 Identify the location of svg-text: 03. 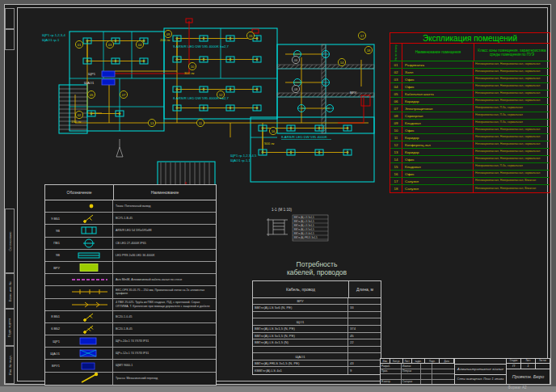
(110, 45).